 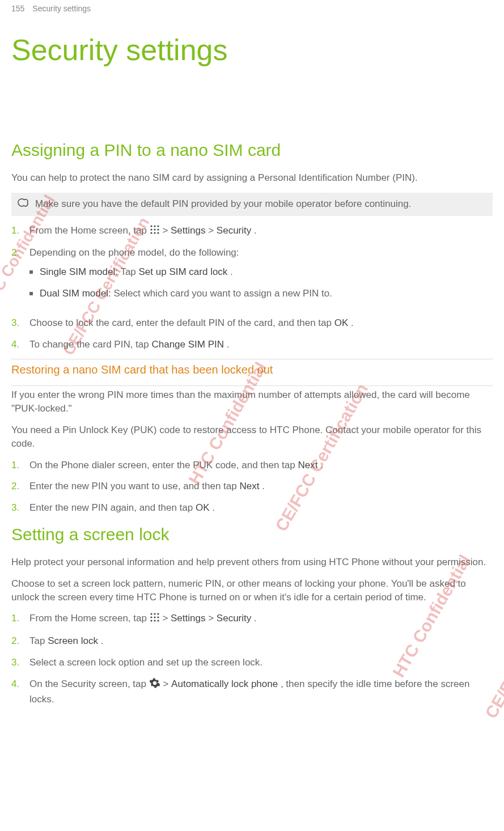 What do you see at coordinates (75, 294) in the screenshot?
I see `label: Dual SIM model:` at bounding box center [75, 294].